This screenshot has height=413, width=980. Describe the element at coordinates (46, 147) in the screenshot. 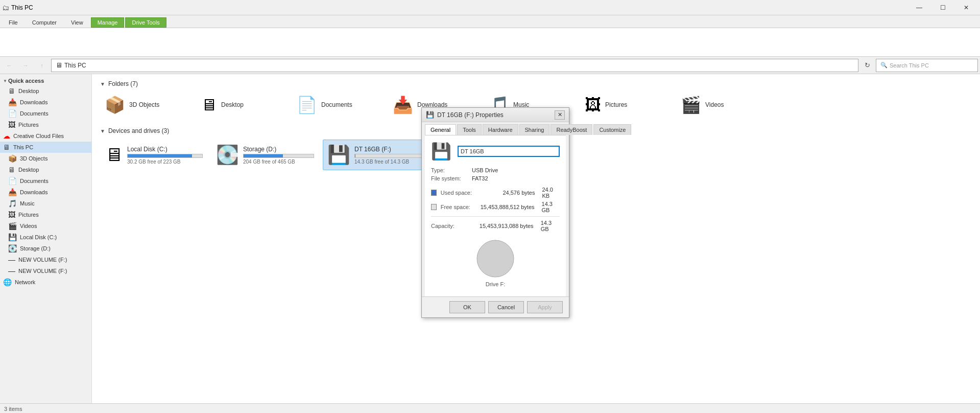

I see `sidebar-item-this-pc: 🖥 This PC` at that location.